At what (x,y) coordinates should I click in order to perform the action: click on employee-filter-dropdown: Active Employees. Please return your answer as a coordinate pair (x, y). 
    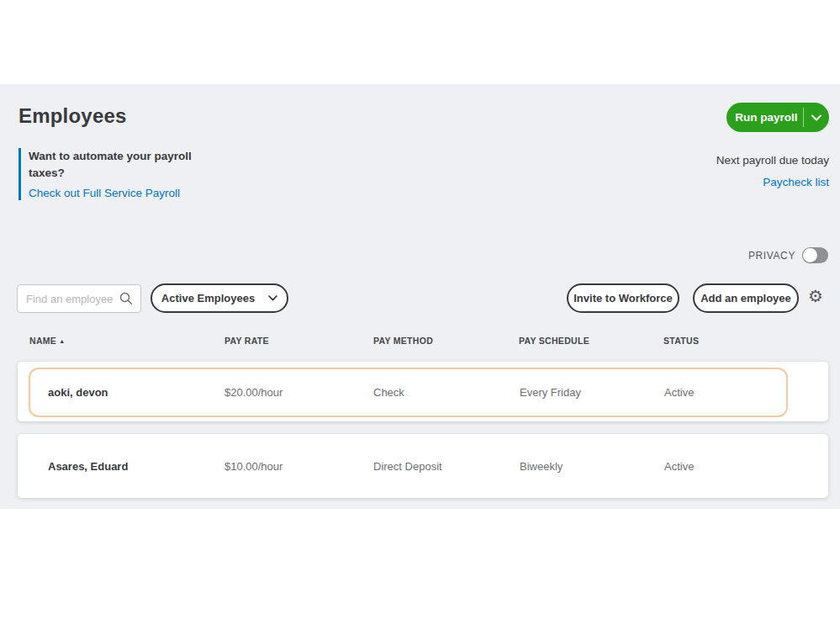
    Looking at the image, I should click on (219, 298).